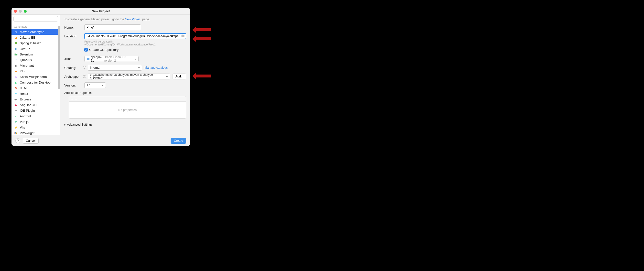 The height and width of the screenshot is (271, 644). What do you see at coordinates (28, 105) in the screenshot?
I see `generator-item-label: Angular CLI` at bounding box center [28, 105].